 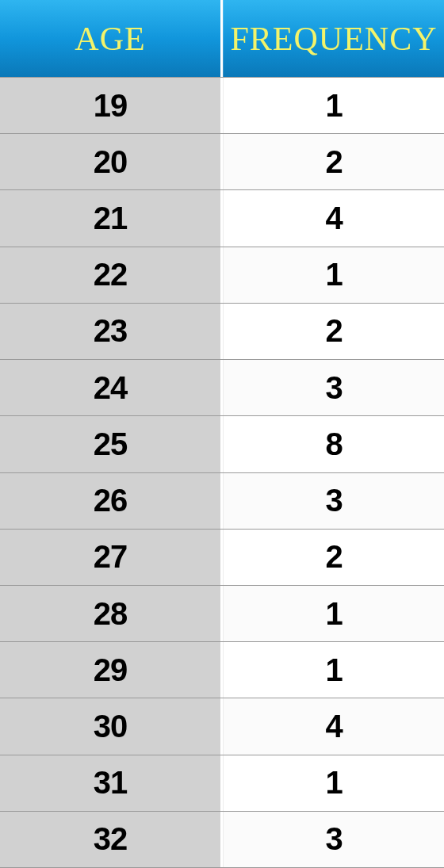 What do you see at coordinates (111, 501) in the screenshot?
I see `age-cell: 26` at bounding box center [111, 501].